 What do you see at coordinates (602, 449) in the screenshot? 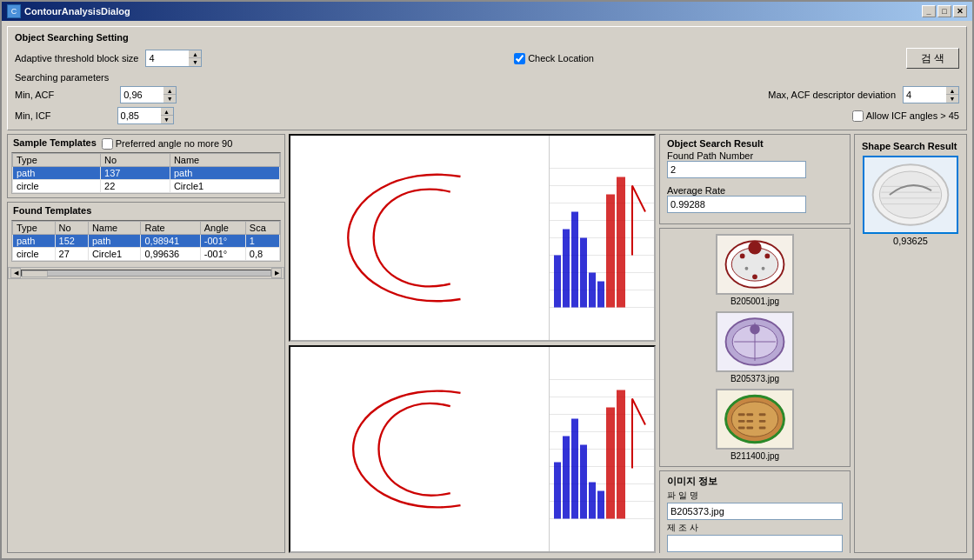
I see `found-histogram-right` at bounding box center [602, 449].